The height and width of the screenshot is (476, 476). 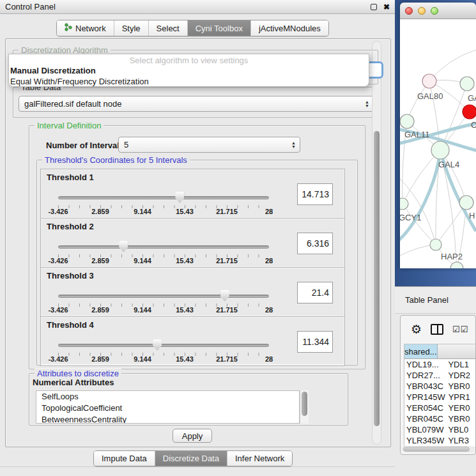 What do you see at coordinates (440, 441) in the screenshot?
I see `table-row: YLR345W YLR3` at bounding box center [440, 441].